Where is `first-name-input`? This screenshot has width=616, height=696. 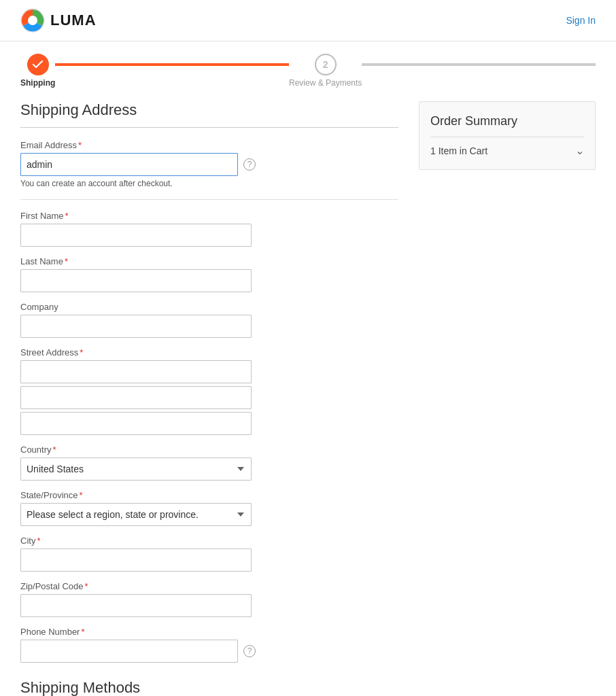 first-name-input is located at coordinates (136, 235).